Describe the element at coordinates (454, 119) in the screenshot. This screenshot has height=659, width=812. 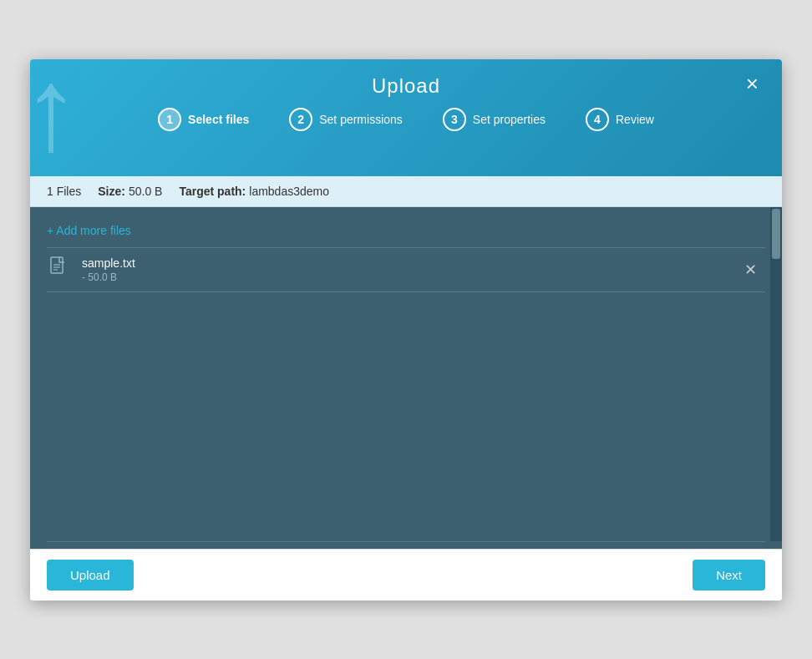
I see `step-3-circle: 3` at that location.